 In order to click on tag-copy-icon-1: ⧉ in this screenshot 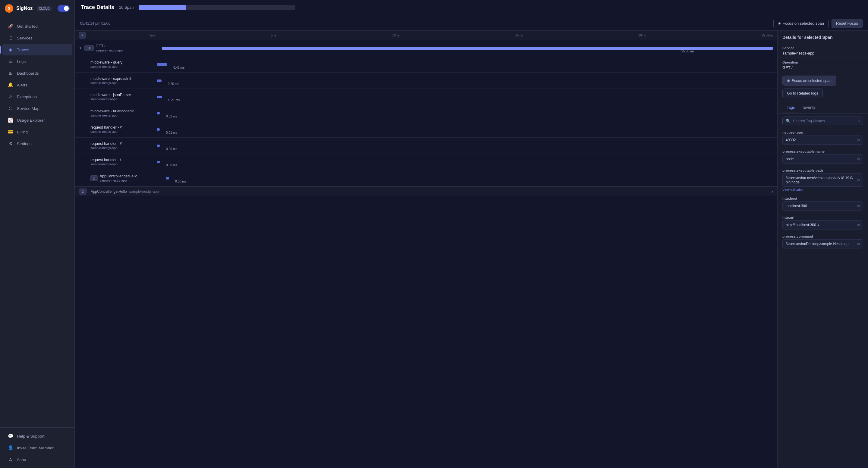, I will do `click(859, 159)`.